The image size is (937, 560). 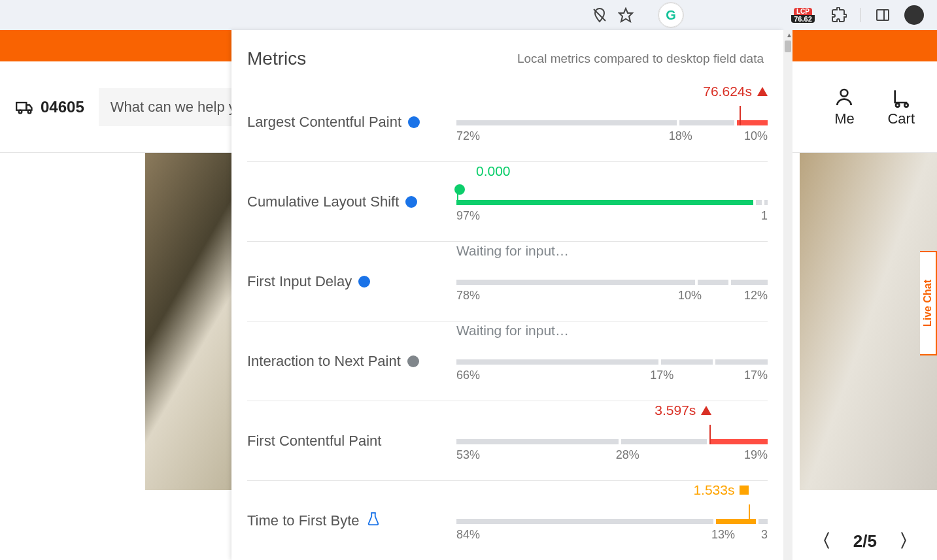 I want to click on flask-icon, so click(x=373, y=521).